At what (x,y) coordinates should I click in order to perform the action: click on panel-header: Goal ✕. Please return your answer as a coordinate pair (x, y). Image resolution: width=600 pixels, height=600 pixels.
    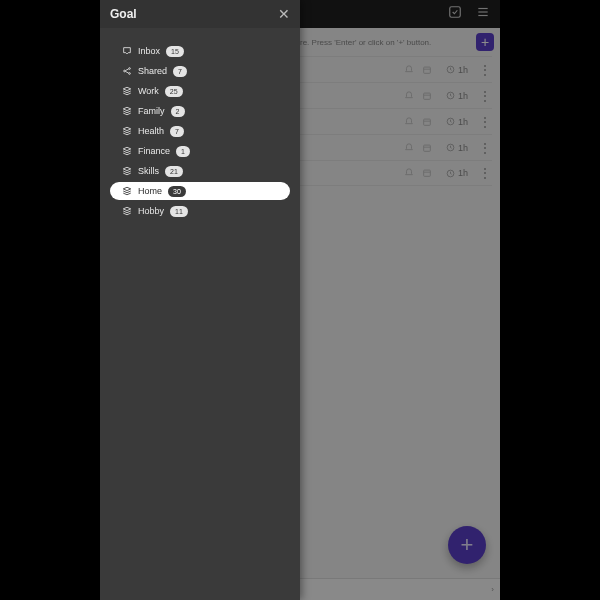
    Looking at the image, I should click on (200, 14).